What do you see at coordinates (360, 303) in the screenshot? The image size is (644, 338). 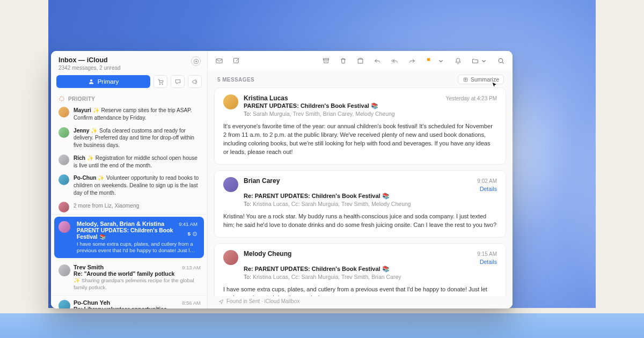 I see `thread-footer: Found in Sent · iCloud Mailbox` at bounding box center [360, 303].